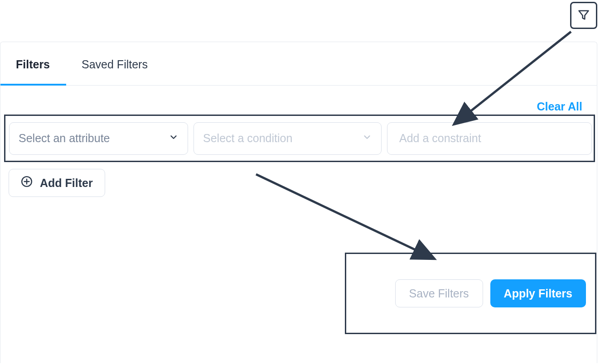 This screenshot has height=364, width=600. I want to click on tab-saved-filters: Saved Filters, so click(115, 64).